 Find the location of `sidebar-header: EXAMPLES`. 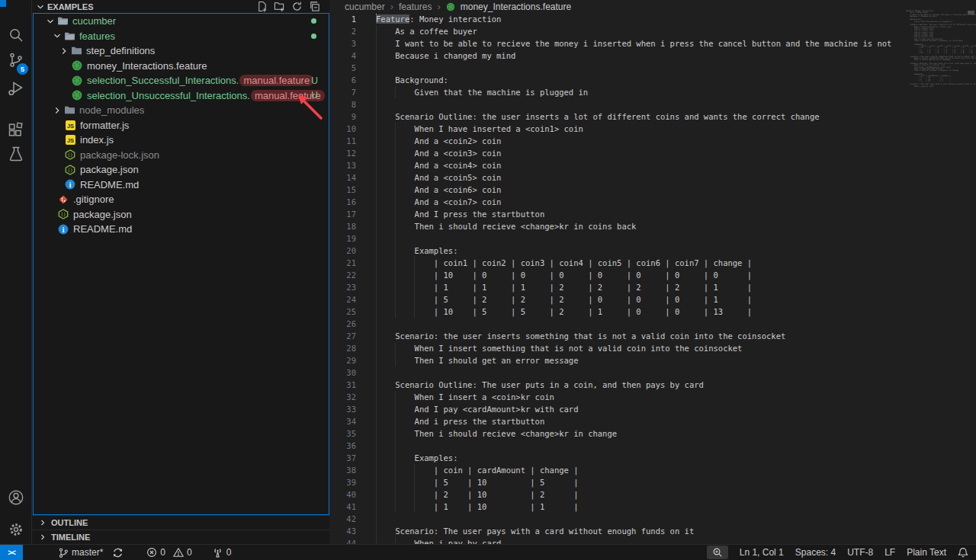

sidebar-header: EXAMPLES is located at coordinates (181, 6).